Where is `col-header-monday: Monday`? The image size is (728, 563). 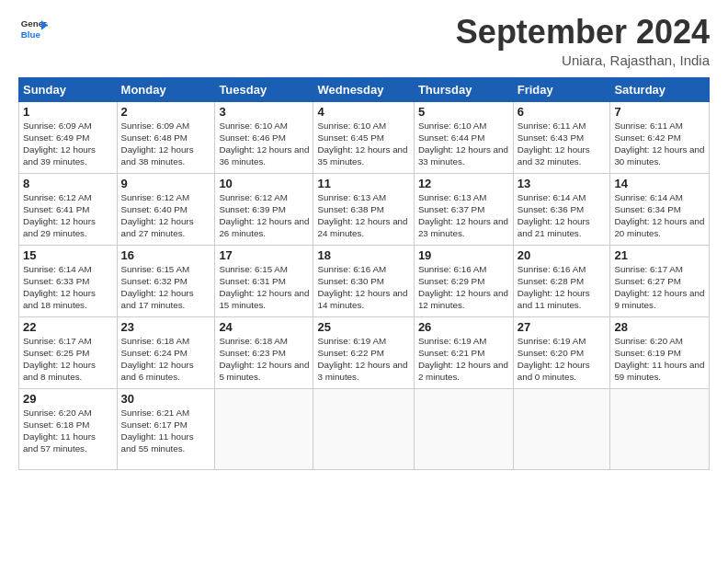 col-header-monday: Monday is located at coordinates (165, 89).